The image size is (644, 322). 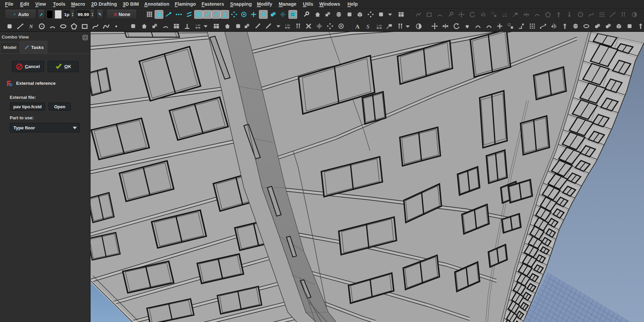 What do you see at coordinates (31, 26) in the screenshot?
I see `svg-text: N` at bounding box center [31, 26].